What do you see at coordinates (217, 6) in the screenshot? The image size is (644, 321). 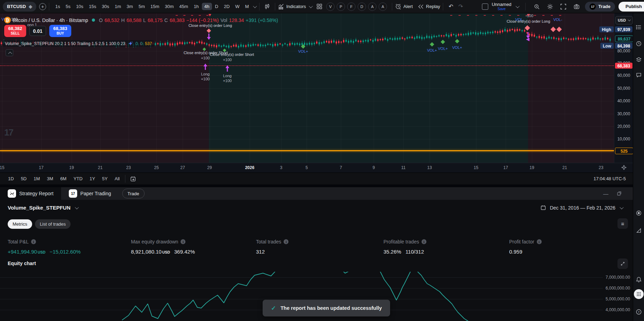 I see `interval-D: D` at bounding box center [217, 6].